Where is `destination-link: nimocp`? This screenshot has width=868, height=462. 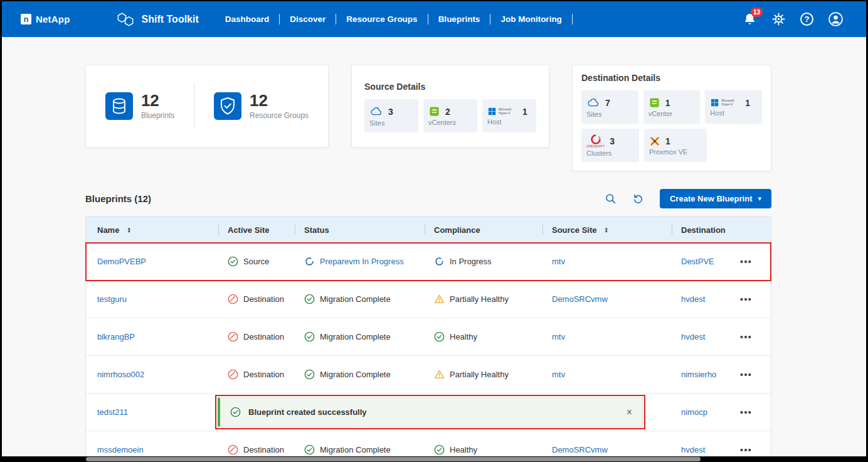 destination-link: nimocp is located at coordinates (694, 412).